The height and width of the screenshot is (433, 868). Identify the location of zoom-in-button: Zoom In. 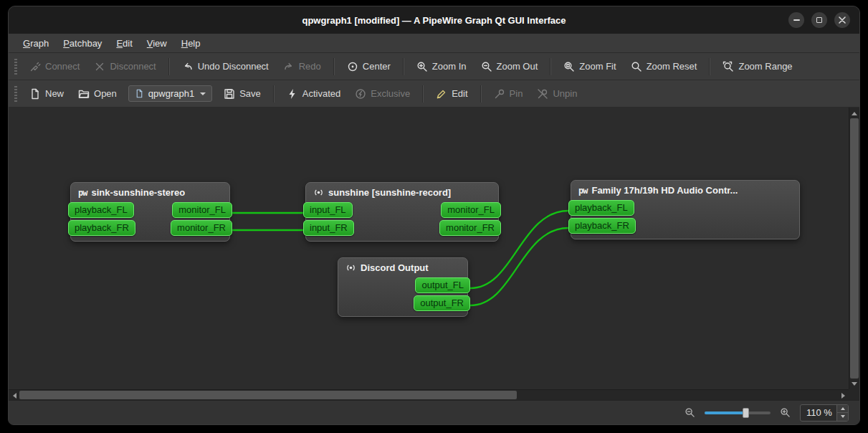
(442, 67).